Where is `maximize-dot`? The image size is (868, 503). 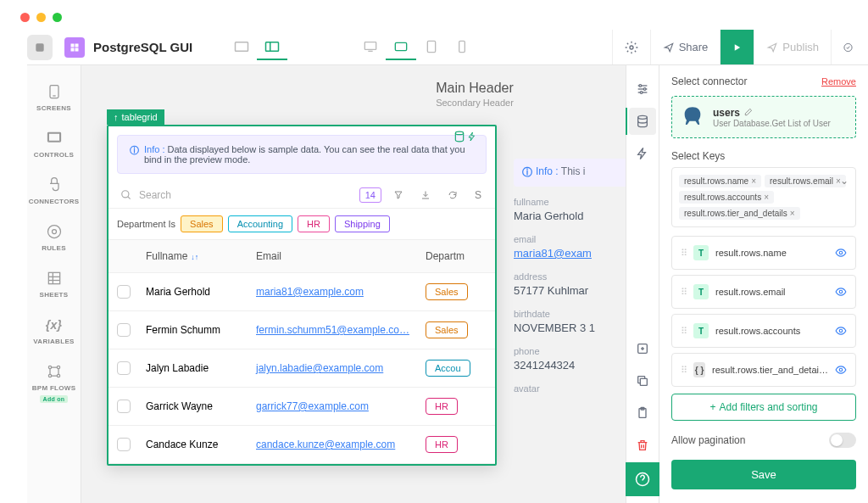 maximize-dot is located at coordinates (58, 17).